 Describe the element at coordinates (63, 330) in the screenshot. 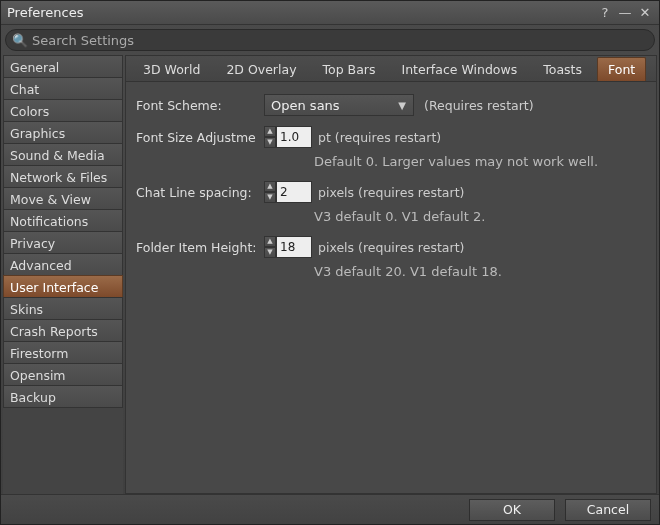

I see `sidebar-item-crash-reports: Crash Reports` at that location.